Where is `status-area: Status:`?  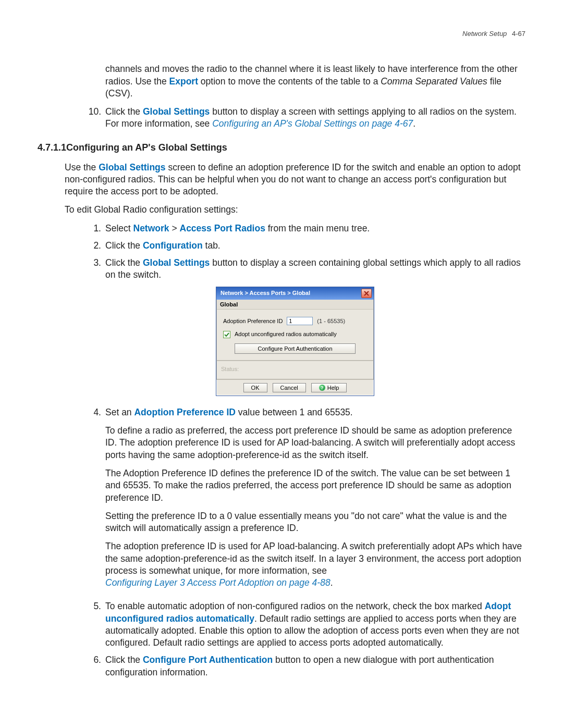 status-area: Status: is located at coordinates (295, 370).